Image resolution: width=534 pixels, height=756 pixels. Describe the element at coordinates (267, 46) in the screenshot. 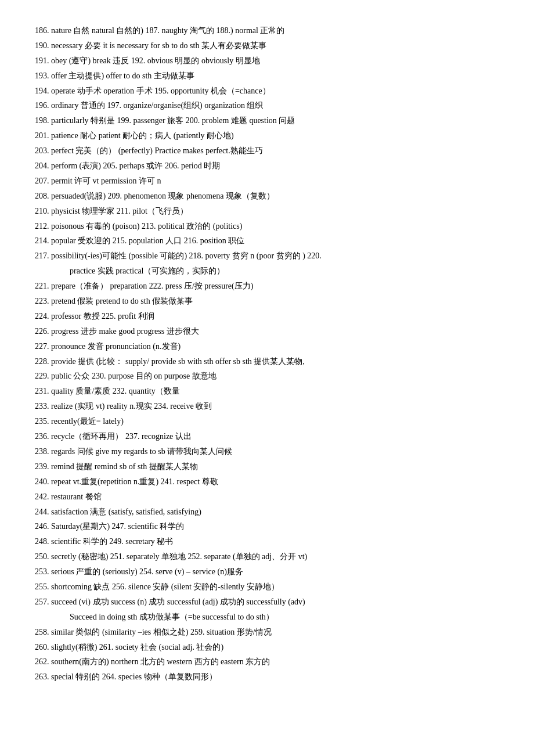

I see `vocabulary-line: 190. necessary 必要 it is necessary for sb…` at that location.